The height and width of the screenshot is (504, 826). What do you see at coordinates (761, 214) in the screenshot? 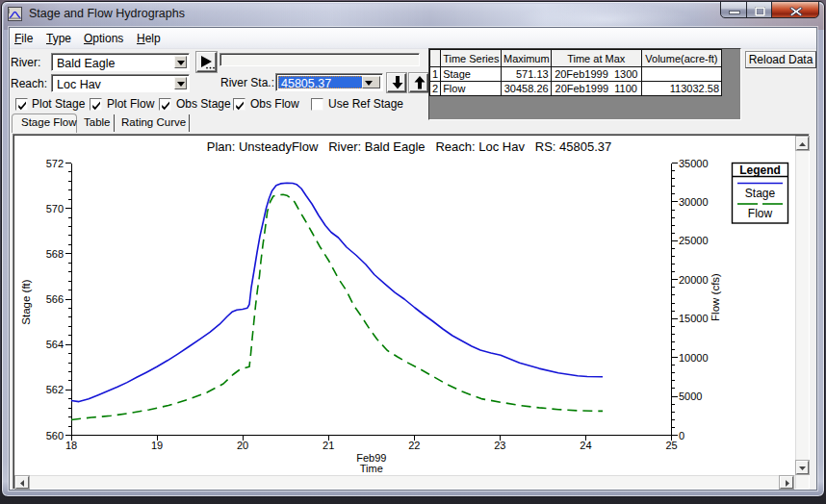
I see `svg-text: Flow` at bounding box center [761, 214].